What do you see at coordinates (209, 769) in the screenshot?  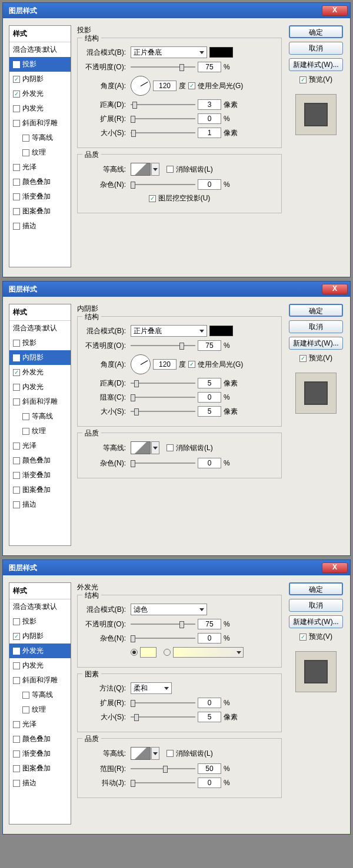 I see `range-input: 50` at bounding box center [209, 769].